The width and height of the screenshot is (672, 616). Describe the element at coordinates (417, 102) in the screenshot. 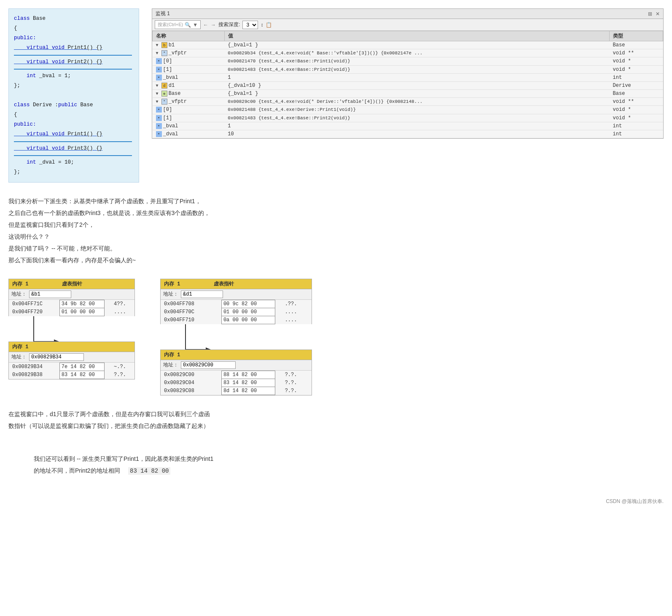

I see `row-value: 0x00829c00 {test_4_4.exe!void(* Derive::…` at that location.